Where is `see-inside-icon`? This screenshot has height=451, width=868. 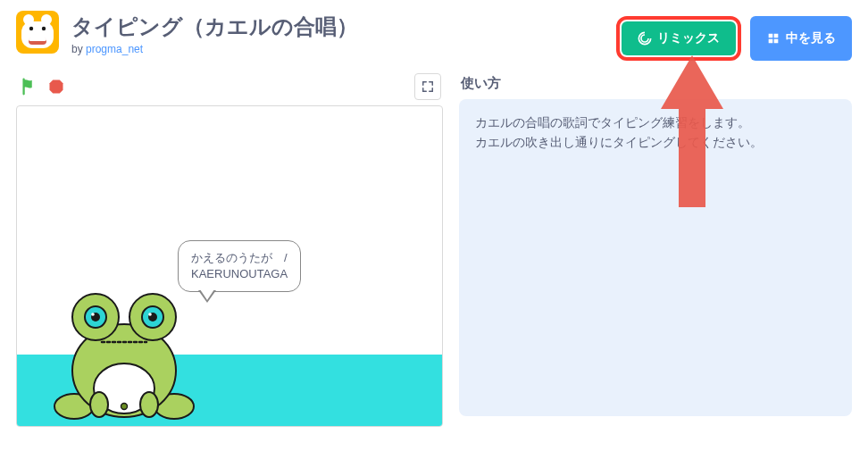
see-inside-icon is located at coordinates (773, 38).